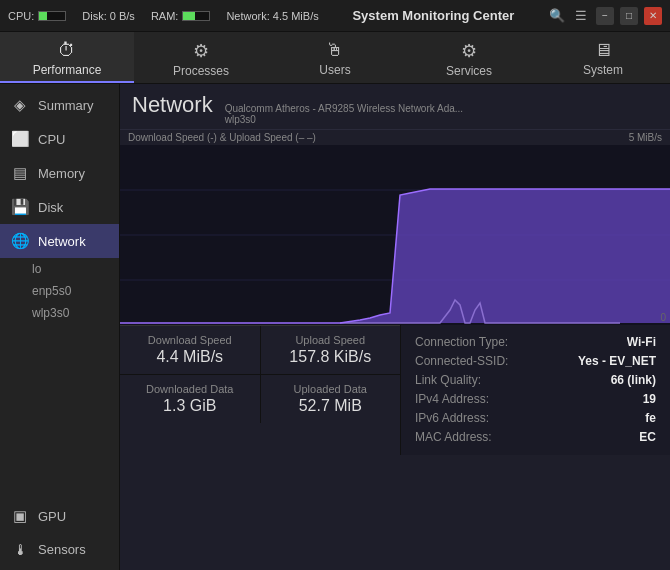 The width and height of the screenshot is (670, 570). What do you see at coordinates (165, 16) in the screenshot?
I see `ram-label: RAM:` at bounding box center [165, 16].